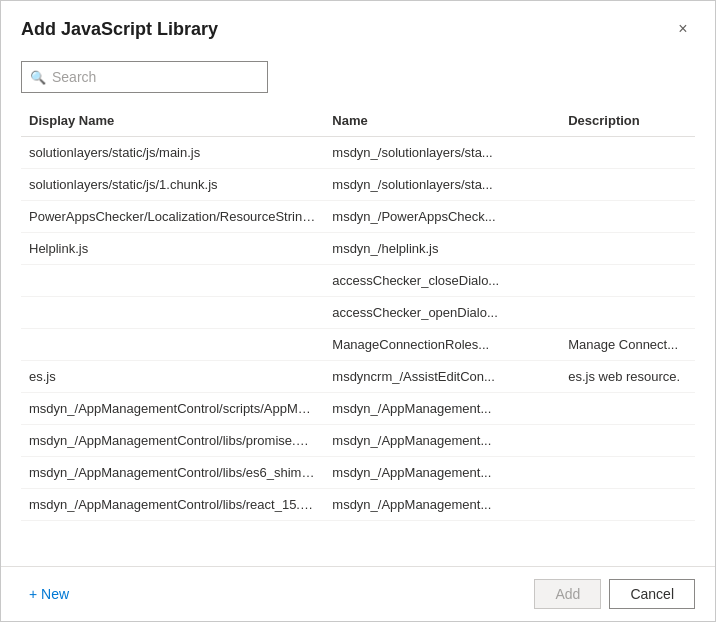  Describe the element at coordinates (358, 473) in the screenshot. I see `table-row: msdyn_/AppManagementControl/libs/es6_shi…` at that location.